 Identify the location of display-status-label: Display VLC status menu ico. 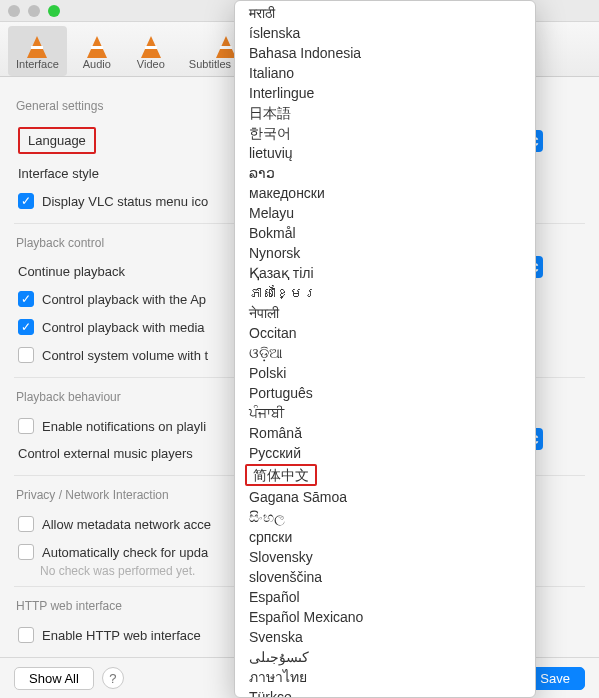
(125, 202).